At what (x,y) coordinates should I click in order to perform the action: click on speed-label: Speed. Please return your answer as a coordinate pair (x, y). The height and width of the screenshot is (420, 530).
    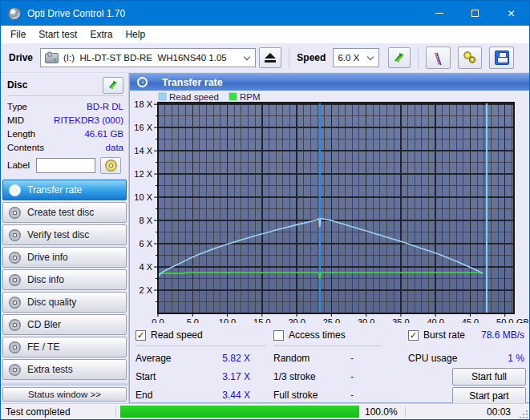
    Looking at the image, I should click on (311, 58).